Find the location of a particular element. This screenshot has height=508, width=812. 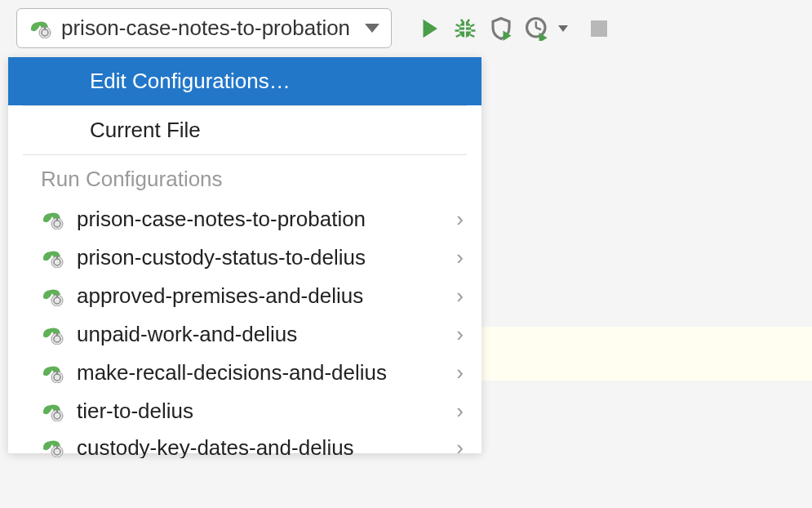

profile-button is located at coordinates (537, 29).